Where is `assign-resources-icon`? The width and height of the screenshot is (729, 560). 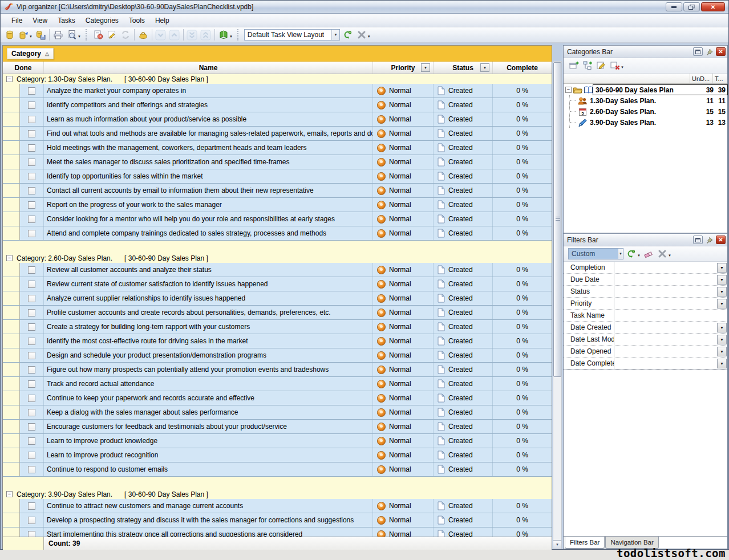 assign-resources-icon is located at coordinates (143, 35).